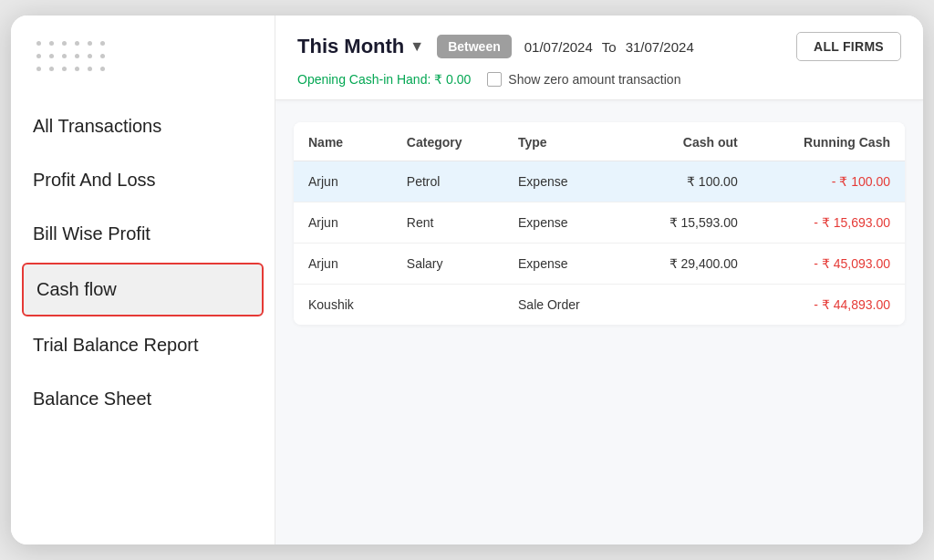 The width and height of the screenshot is (934, 560). I want to click on cell-type: Sale Order, so click(564, 305).